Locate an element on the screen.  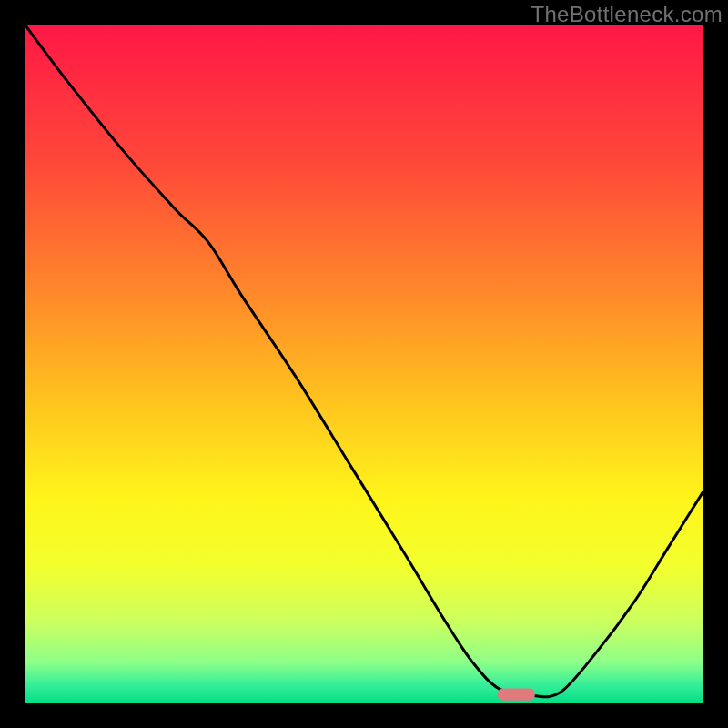
optimal-marker is located at coordinates (517, 693).